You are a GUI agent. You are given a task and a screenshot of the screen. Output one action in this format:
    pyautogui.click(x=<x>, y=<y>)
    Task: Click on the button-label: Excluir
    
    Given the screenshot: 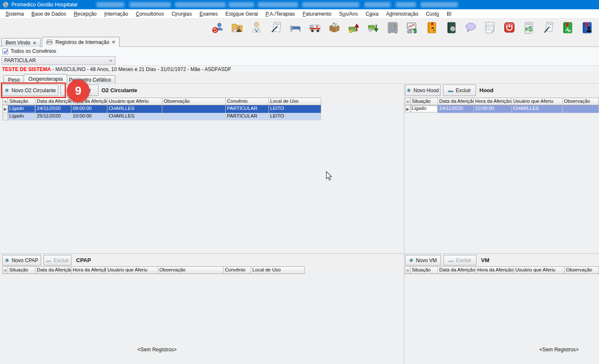 What is the action you would take?
    pyautogui.click(x=61, y=260)
    